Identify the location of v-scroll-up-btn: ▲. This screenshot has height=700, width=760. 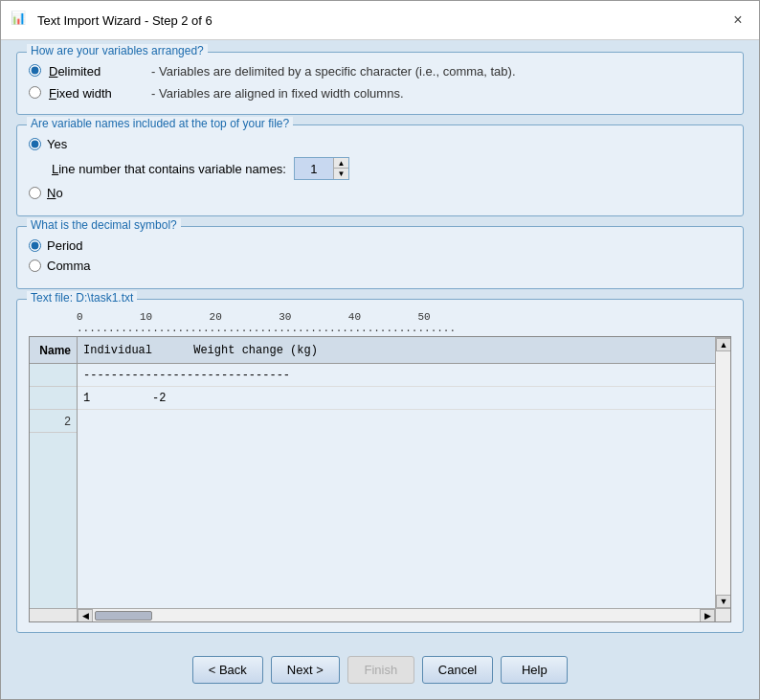
(724, 345).